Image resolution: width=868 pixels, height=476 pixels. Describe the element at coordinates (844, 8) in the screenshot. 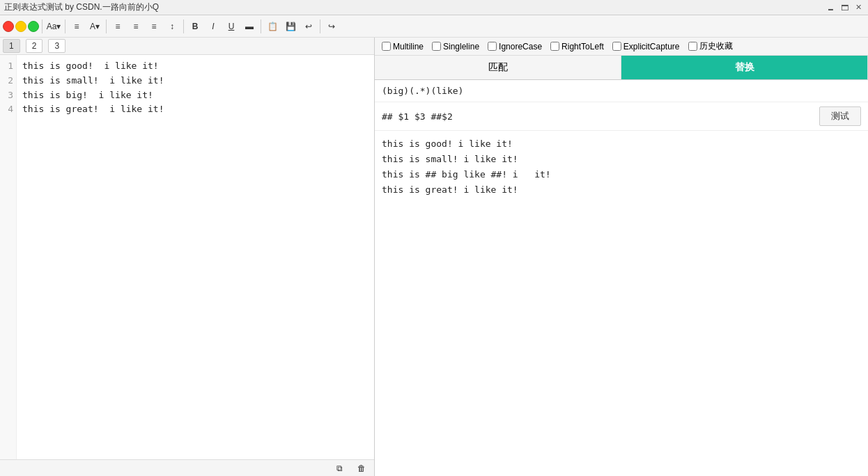

I see `maximize-button: 🗖` at that location.